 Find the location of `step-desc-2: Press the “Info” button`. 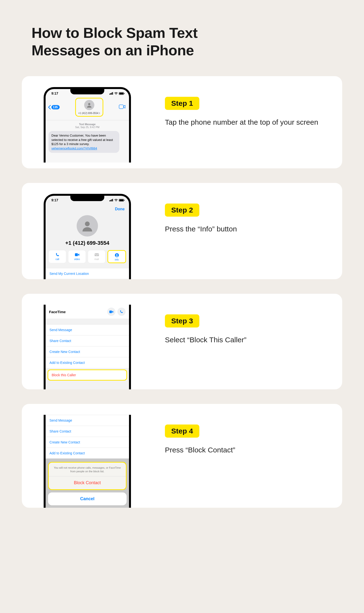

step-desc-2: Press the “Info” button is located at coordinates (246, 229).